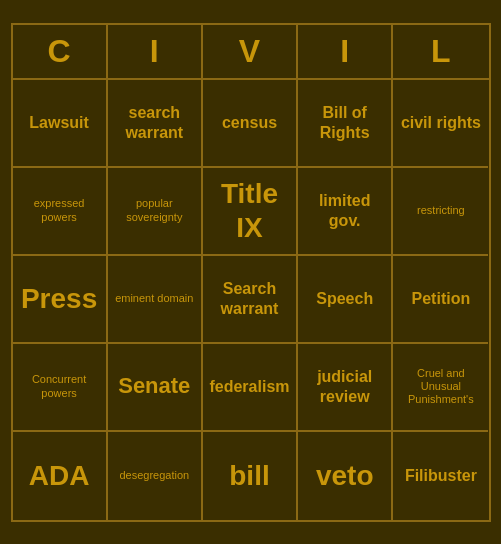 This screenshot has height=544, width=501. I want to click on grid-cell-8: limited gov., so click(346, 212).